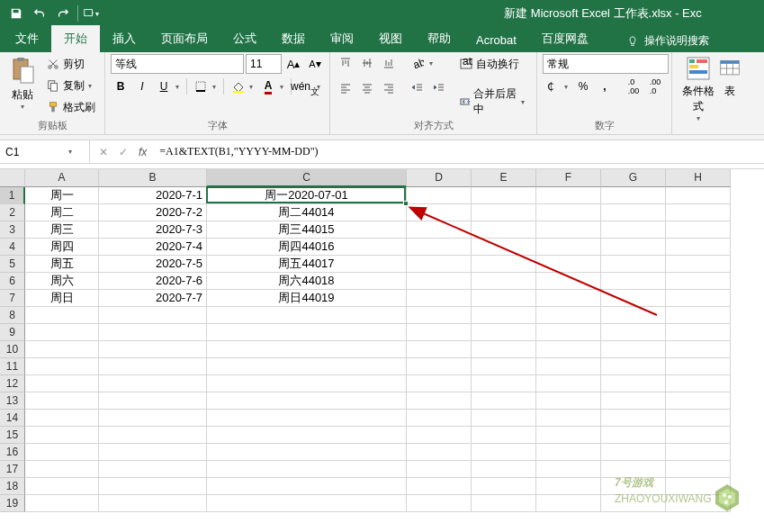 This screenshot has height=532, width=764. Describe the element at coordinates (124, 39) in the screenshot. I see `tab-insert: 插入` at that location.